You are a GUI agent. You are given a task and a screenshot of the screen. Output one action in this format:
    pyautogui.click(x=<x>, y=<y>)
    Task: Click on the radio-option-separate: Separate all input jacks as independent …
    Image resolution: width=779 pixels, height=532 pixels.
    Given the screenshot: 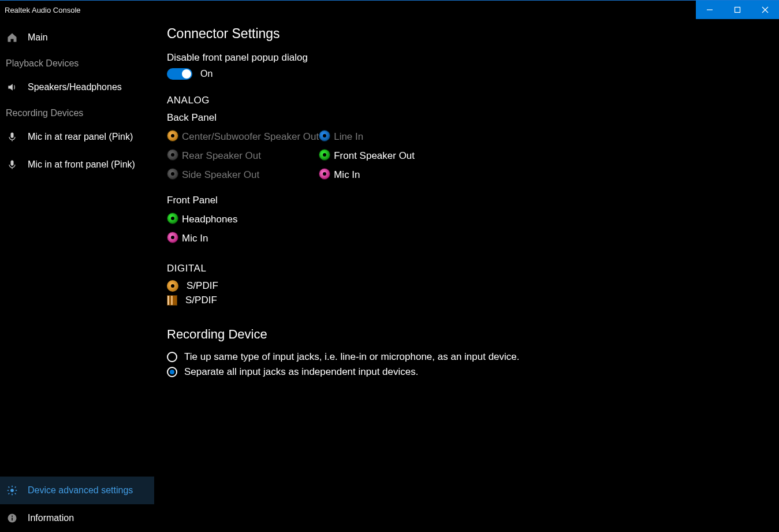 What is the action you would take?
    pyautogui.click(x=467, y=372)
    